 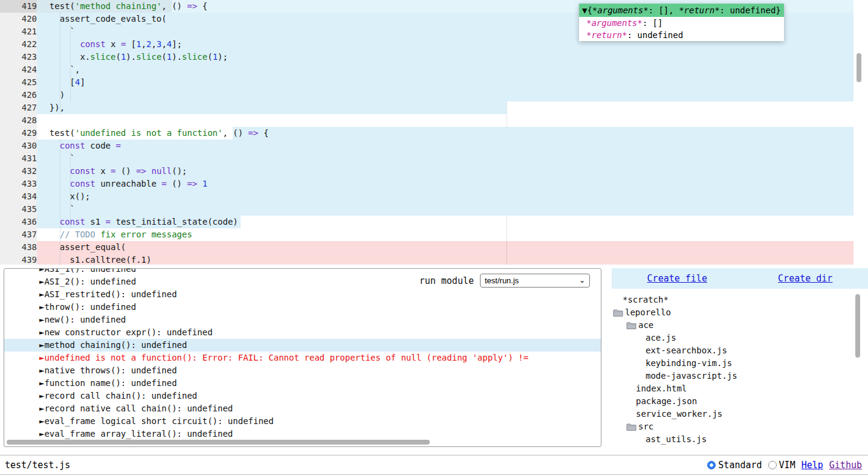 I want to click on line-number: 427, so click(x=23, y=108).